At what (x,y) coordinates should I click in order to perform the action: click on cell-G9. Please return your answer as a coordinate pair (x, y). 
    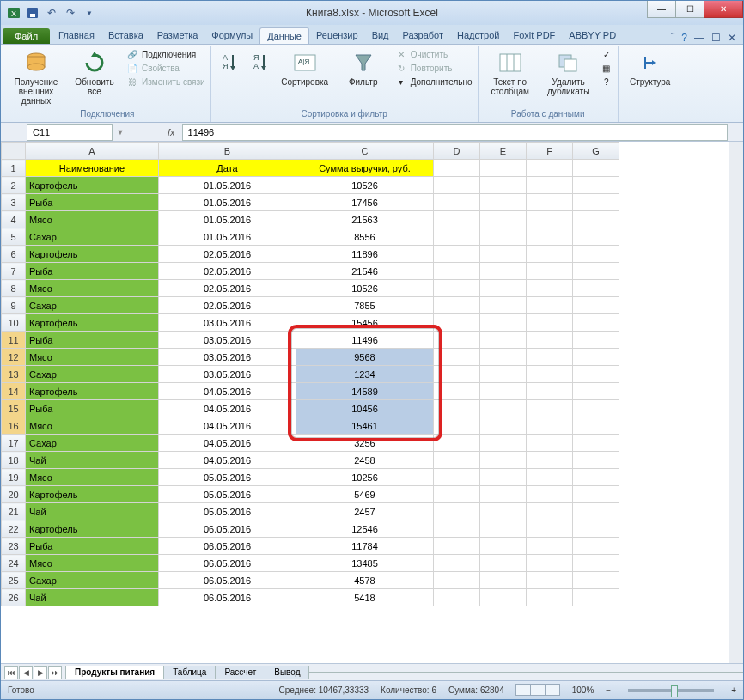
    Looking at the image, I should click on (596, 306).